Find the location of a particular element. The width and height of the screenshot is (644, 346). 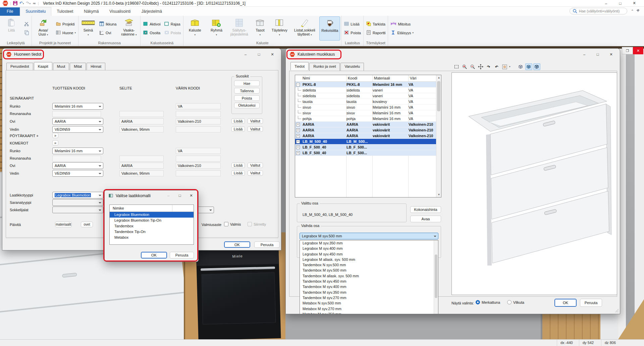

combo-option: Legrabox M syv.350 mm is located at coordinates (369, 243).